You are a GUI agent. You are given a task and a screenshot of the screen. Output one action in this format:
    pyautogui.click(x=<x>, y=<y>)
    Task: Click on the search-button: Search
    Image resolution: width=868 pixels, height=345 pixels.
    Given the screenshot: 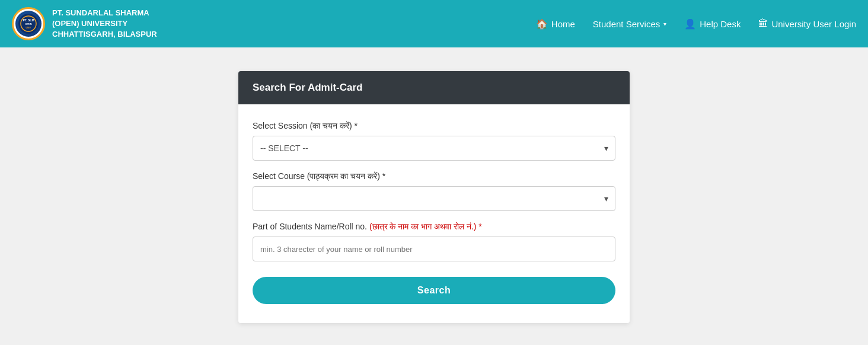 What is the action you would take?
    pyautogui.click(x=434, y=290)
    